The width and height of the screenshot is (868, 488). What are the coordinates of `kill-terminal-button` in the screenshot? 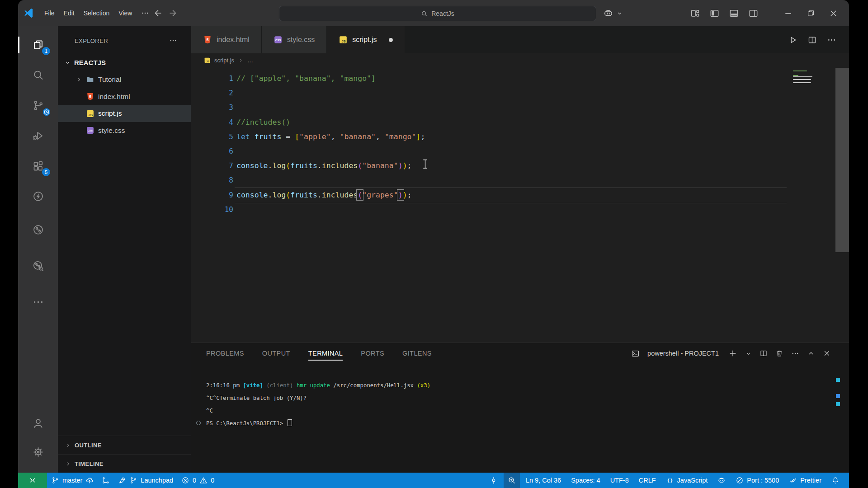 It's located at (779, 353).